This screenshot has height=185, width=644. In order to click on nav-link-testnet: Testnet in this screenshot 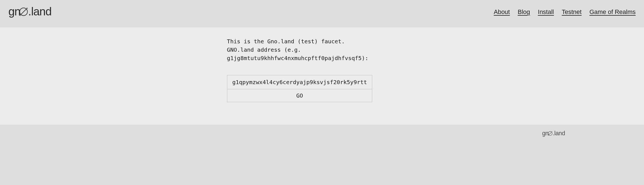, I will do `click(572, 12)`.